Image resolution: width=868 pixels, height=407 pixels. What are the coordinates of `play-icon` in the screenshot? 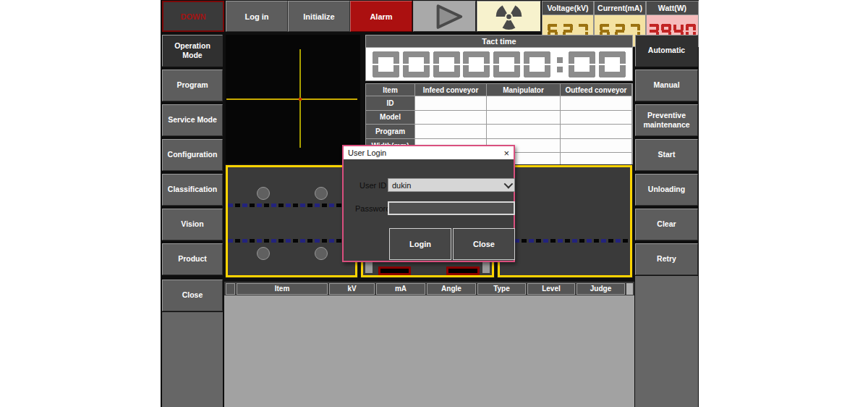 It's located at (444, 17).